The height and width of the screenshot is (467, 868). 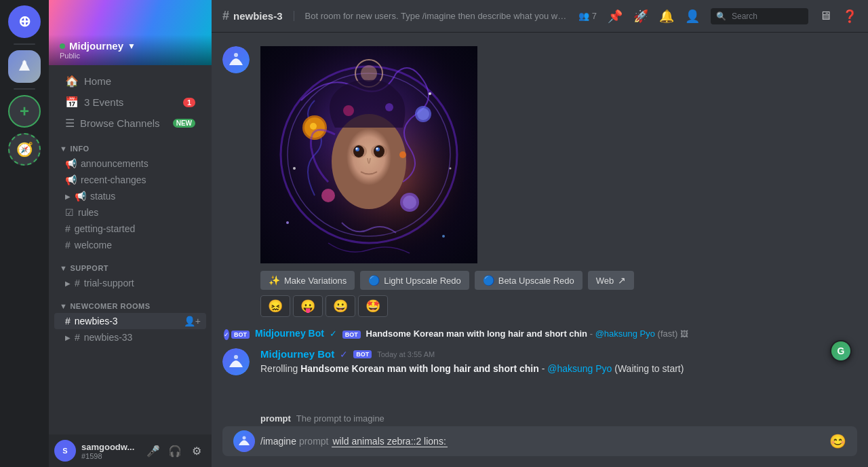 What do you see at coordinates (838, 441) in the screenshot?
I see `emoji-picker-icon: 😊` at bounding box center [838, 441].